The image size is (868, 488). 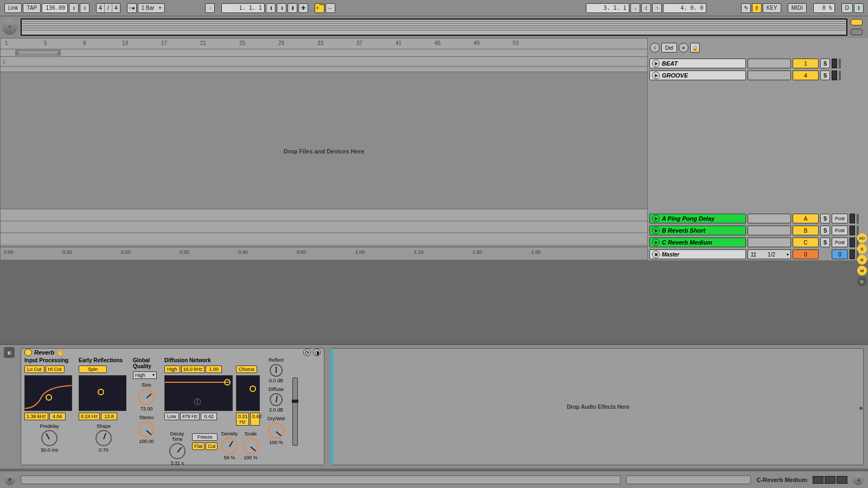 I want to click on disk-overload-button: D, so click(x=847, y=8).